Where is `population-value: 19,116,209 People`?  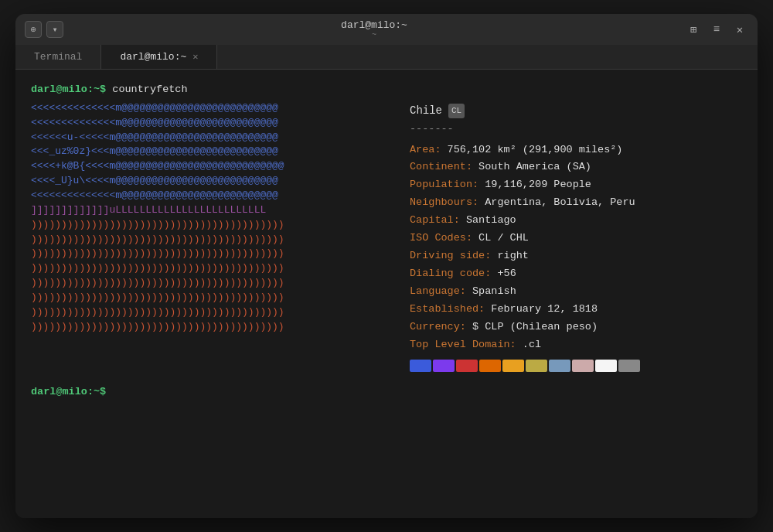
population-value: 19,116,209 People is located at coordinates (535, 184).